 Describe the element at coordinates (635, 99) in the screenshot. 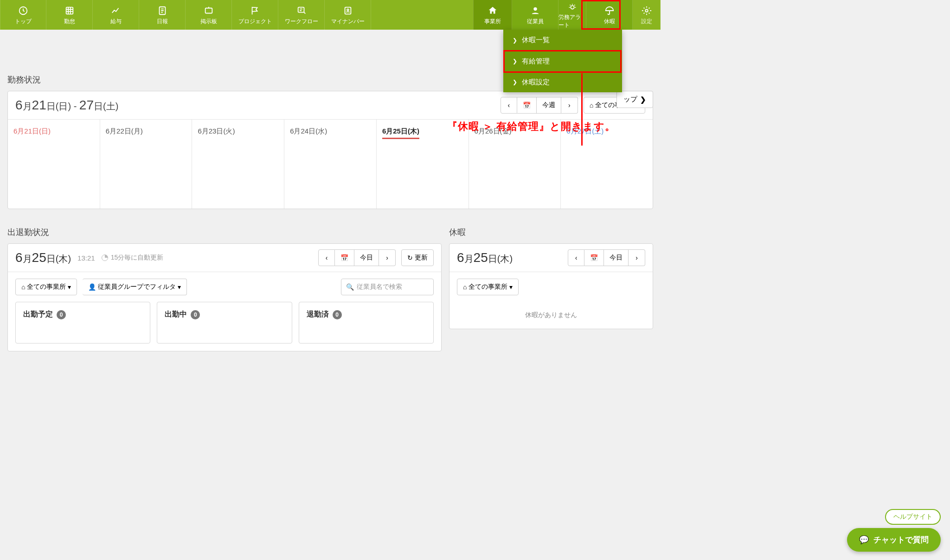

I see `top-button-partial: ップ ❯` at that location.